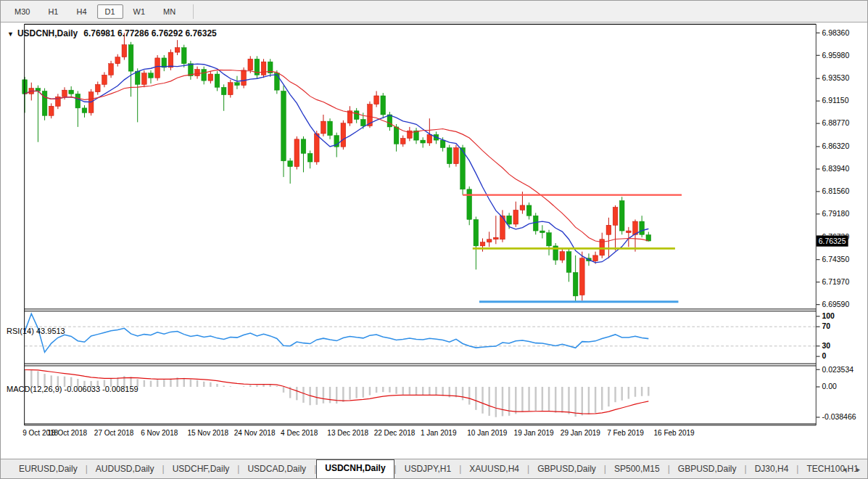  I want to click on tab-scroll-left-icon: ◄, so click(844, 470).